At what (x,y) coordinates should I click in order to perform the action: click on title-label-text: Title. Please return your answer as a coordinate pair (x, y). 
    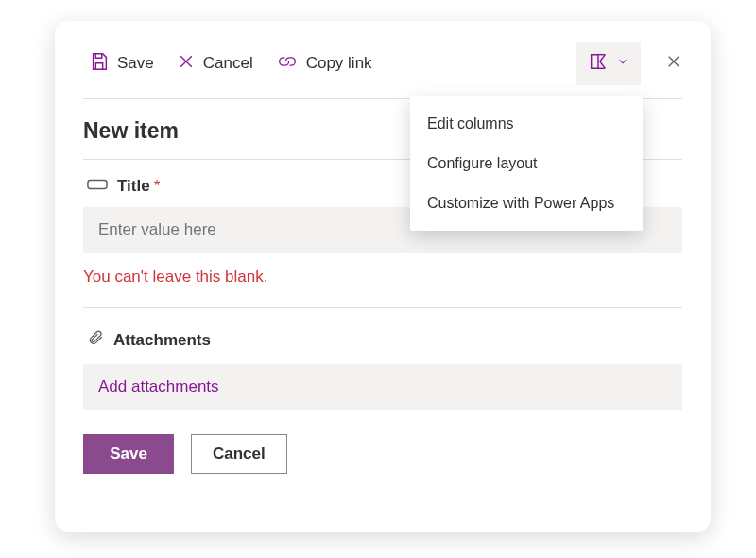
    Looking at the image, I should click on (134, 186).